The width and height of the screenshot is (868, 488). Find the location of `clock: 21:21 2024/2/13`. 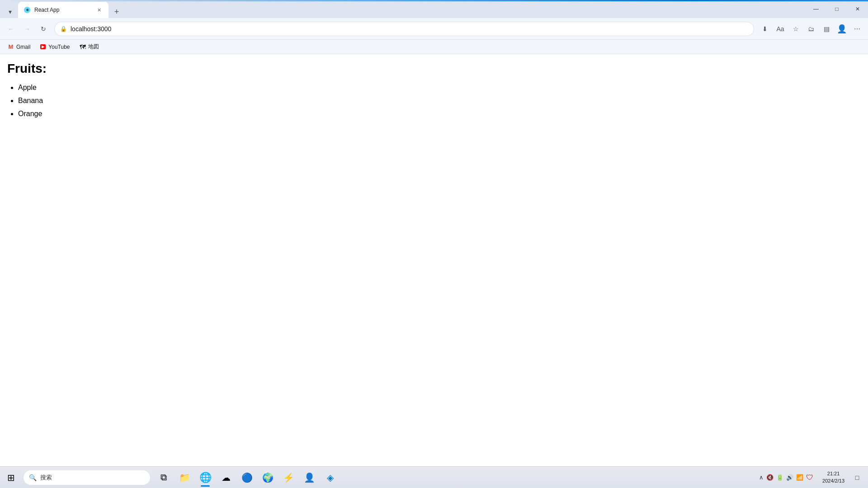

clock: 21:21 2024/2/13 is located at coordinates (834, 477).